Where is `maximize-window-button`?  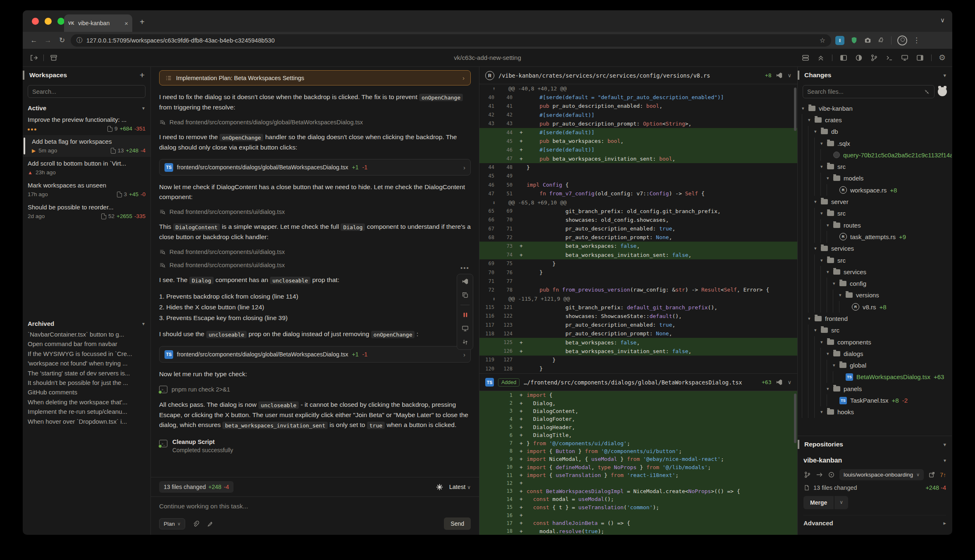 maximize-window-button is located at coordinates (61, 21).